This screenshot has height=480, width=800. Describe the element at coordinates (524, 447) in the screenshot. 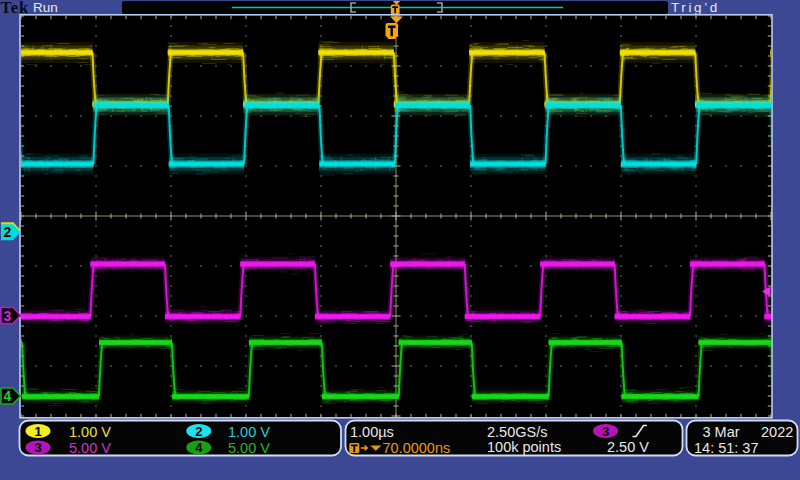

I see `svg-text: 100k points` at that location.